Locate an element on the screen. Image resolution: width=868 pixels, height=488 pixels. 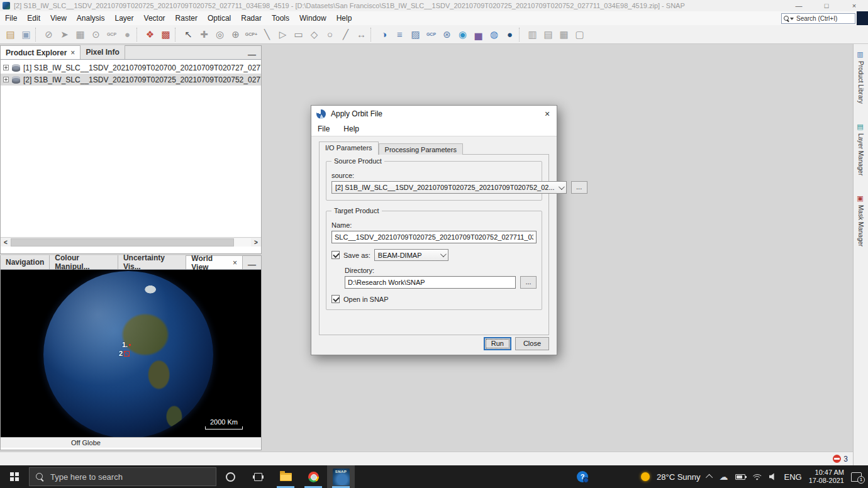
get-help-icon: ? is located at coordinates (582, 477).